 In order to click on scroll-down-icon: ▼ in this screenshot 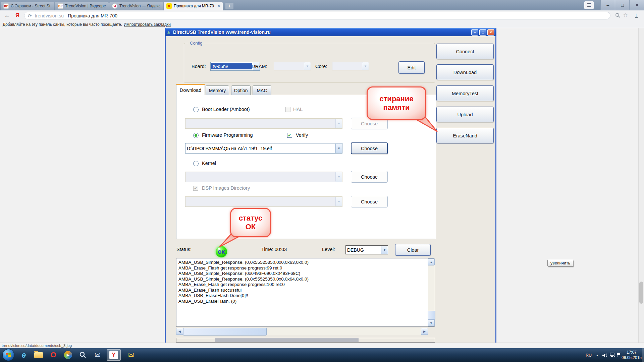, I will do `click(431, 323)`.